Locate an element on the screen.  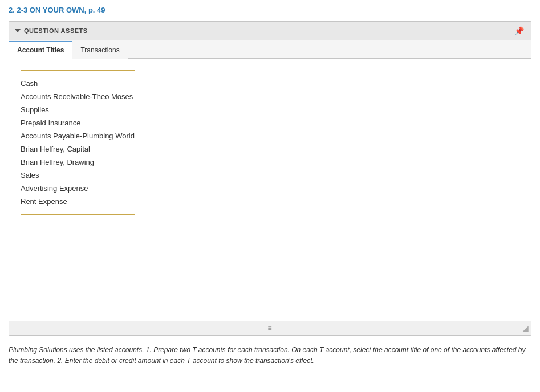
pin-icon: 📌 is located at coordinates (519, 31).